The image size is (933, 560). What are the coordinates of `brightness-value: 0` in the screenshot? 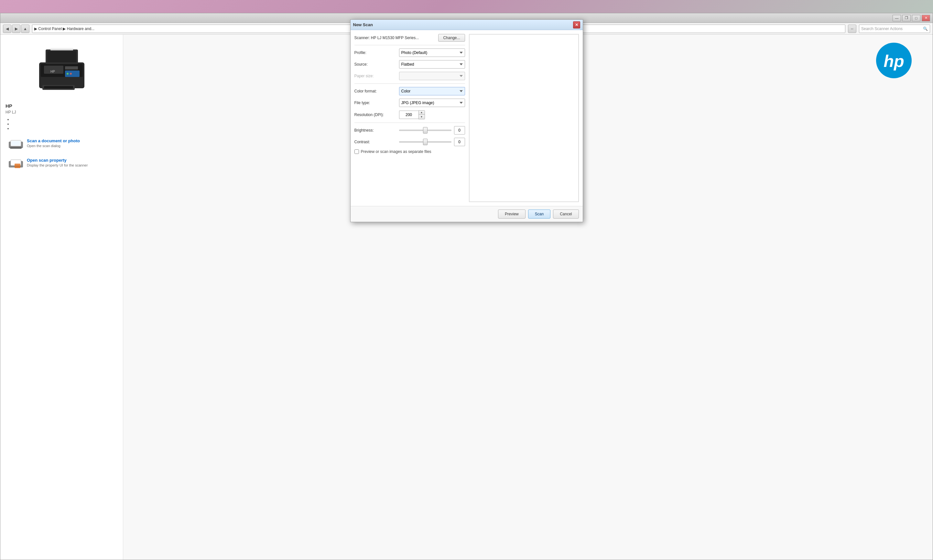 It's located at (460, 130).